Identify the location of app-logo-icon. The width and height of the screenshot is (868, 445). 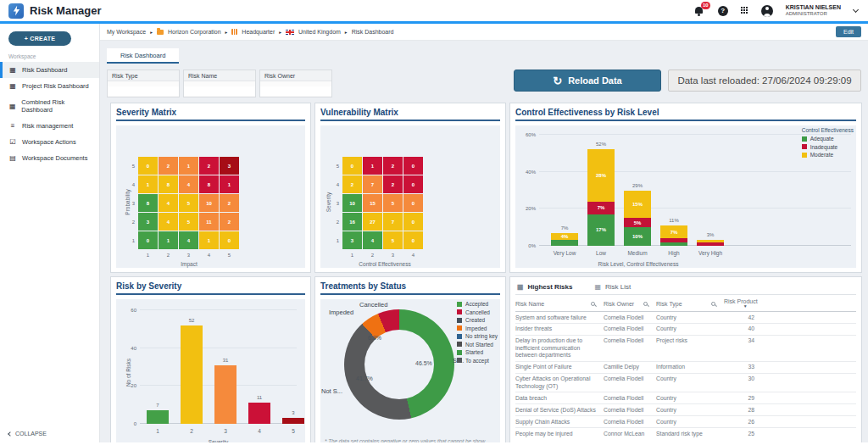
(16, 11).